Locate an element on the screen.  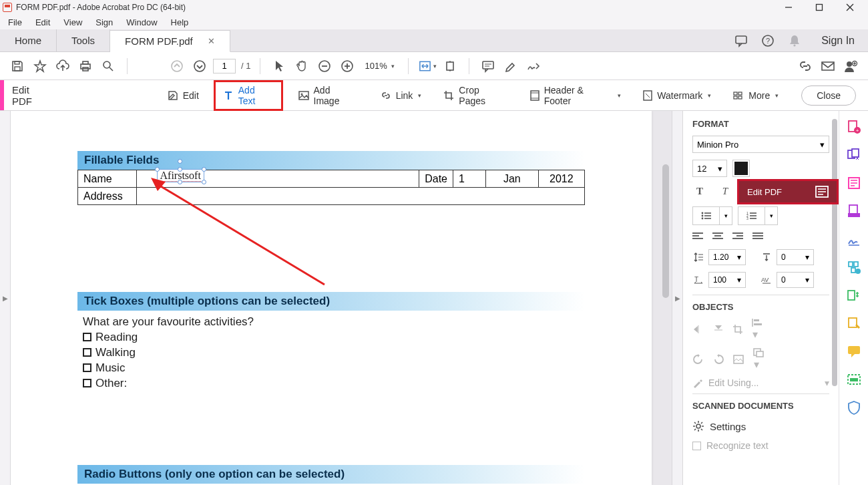
close-tab-icon: ✕ is located at coordinates (211, 41).